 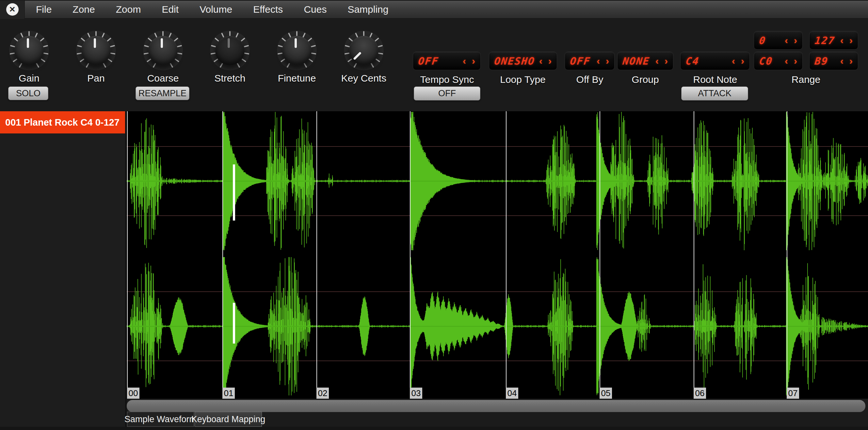 I want to click on lcd-value: C4, so click(x=692, y=61).